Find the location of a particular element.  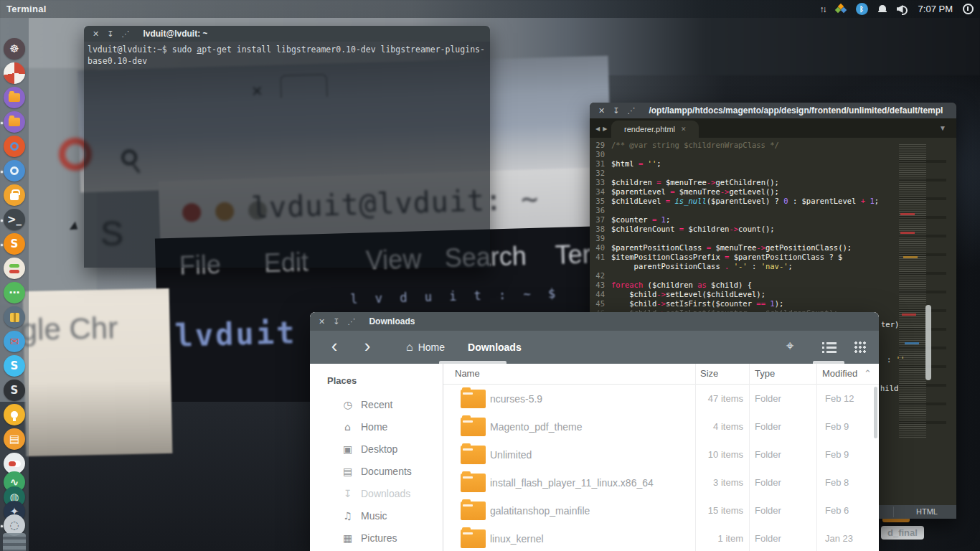

dock-item-files is located at coordinates (14, 98).